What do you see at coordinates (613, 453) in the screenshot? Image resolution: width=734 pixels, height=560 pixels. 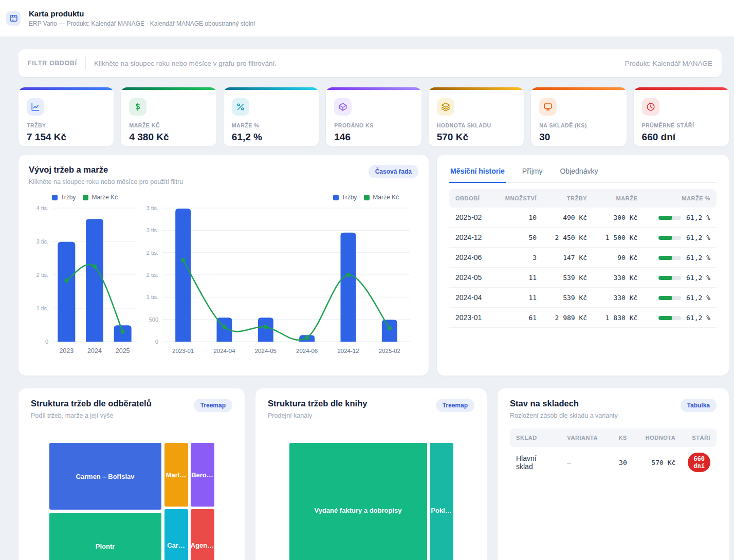 I see `stock-table: SKLAD VARIANTA KS HODNOTA STÁŘÍ Hlavní s…` at bounding box center [613, 453].